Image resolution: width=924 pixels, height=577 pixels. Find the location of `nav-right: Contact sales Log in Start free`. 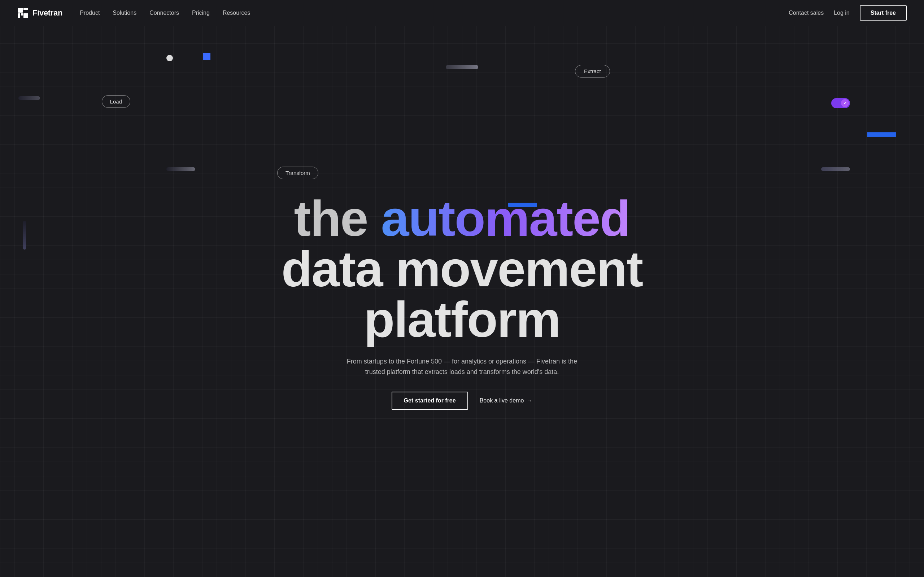

nav-right: Contact sales Log in Start free is located at coordinates (848, 13).